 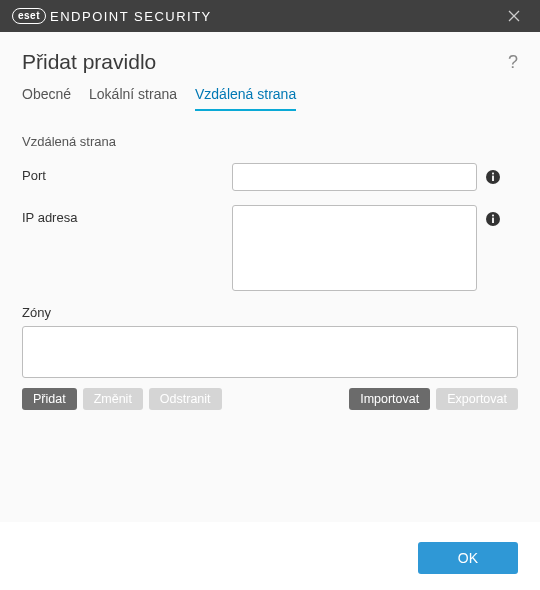 What do you see at coordinates (468, 558) in the screenshot?
I see `ok-button: OK` at bounding box center [468, 558].